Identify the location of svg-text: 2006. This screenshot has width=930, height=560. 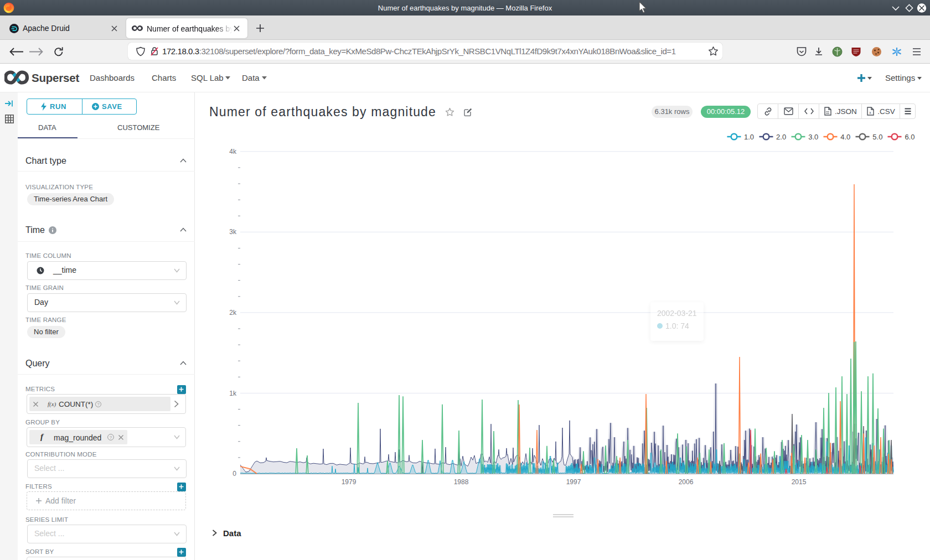
(686, 482).